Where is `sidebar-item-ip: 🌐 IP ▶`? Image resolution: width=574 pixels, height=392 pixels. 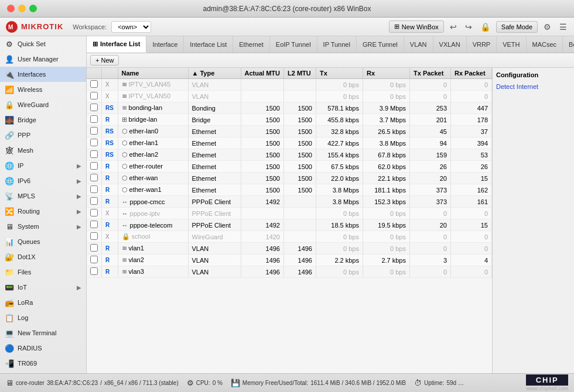 sidebar-item-ip: 🌐 IP ▶ is located at coordinates (43, 166).